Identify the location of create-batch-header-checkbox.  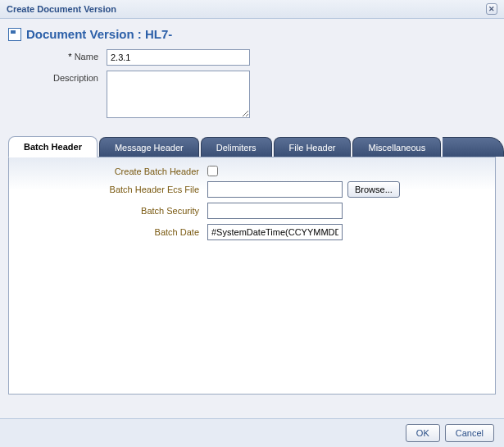
(213, 171).